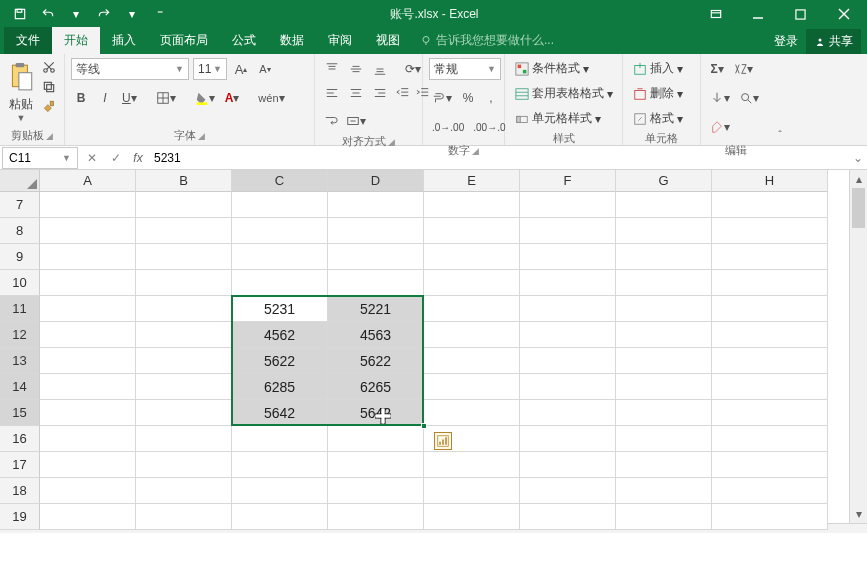 The height and width of the screenshot is (580, 867). What do you see at coordinates (280, 181) in the screenshot?
I see `col-header: C` at bounding box center [280, 181].